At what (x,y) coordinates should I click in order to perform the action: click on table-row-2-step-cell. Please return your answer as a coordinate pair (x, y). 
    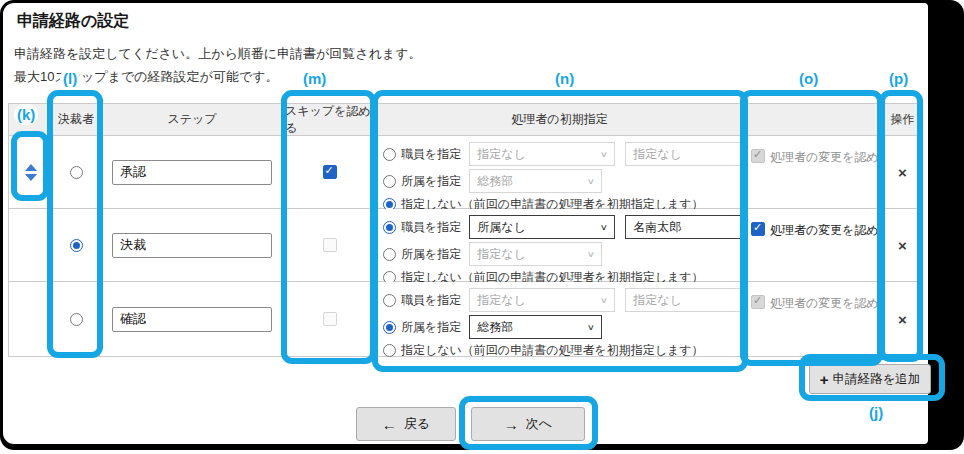
    Looking at the image, I should click on (192, 246).